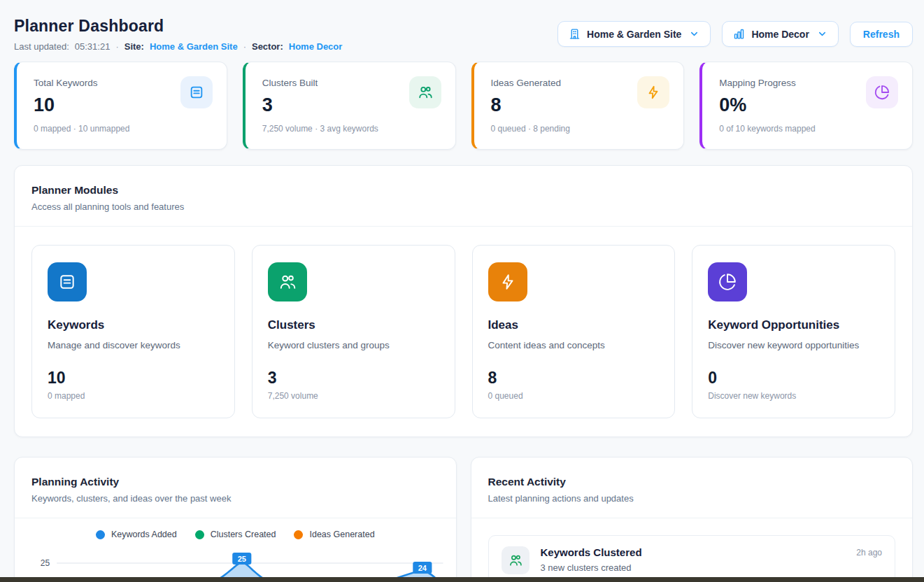  I want to click on header-actions: Home & Garden Site Home Decor Refresh, so click(735, 34).